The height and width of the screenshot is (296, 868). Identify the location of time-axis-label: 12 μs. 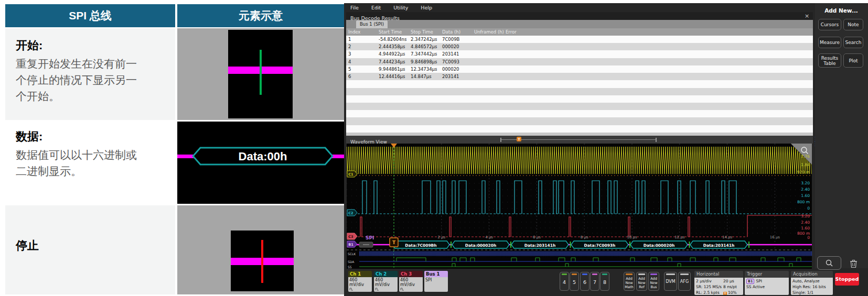
(680, 237).